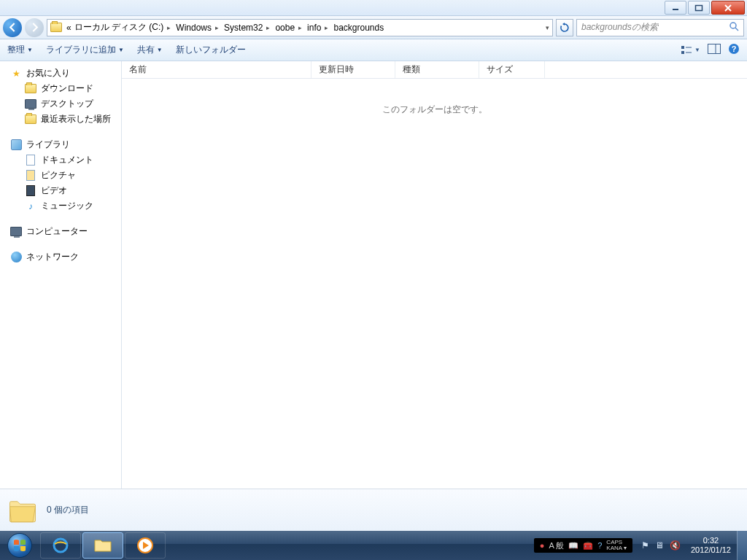  Describe the element at coordinates (16, 232) in the screenshot. I see `computer-icon` at that location.